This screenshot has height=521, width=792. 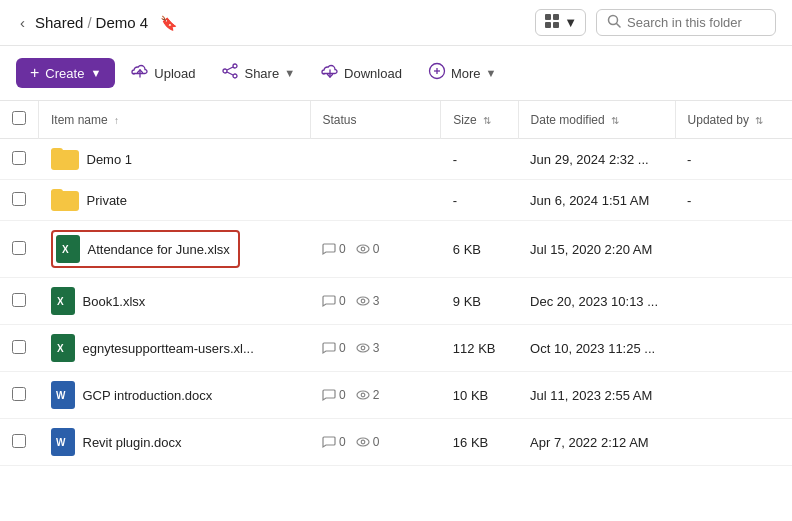 I want to click on svg-text: W, so click(x=61, y=442).